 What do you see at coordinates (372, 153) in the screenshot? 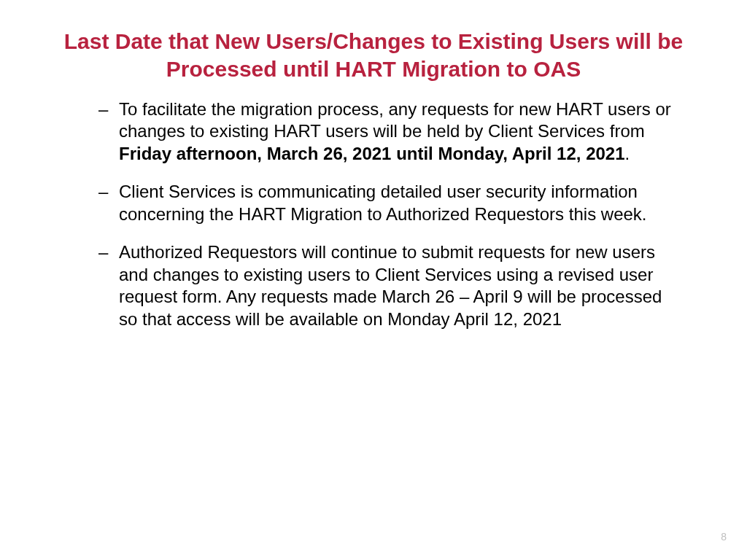
I see `bullet-text-bold: Friday afternoon, March 26, 2021 until M…` at bounding box center [372, 153].